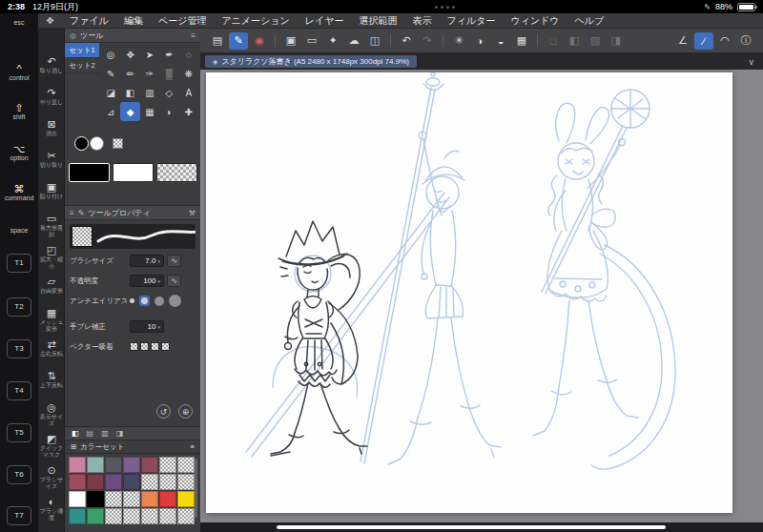  I want to click on menu-item-8: ウィンドウ, so click(534, 21).